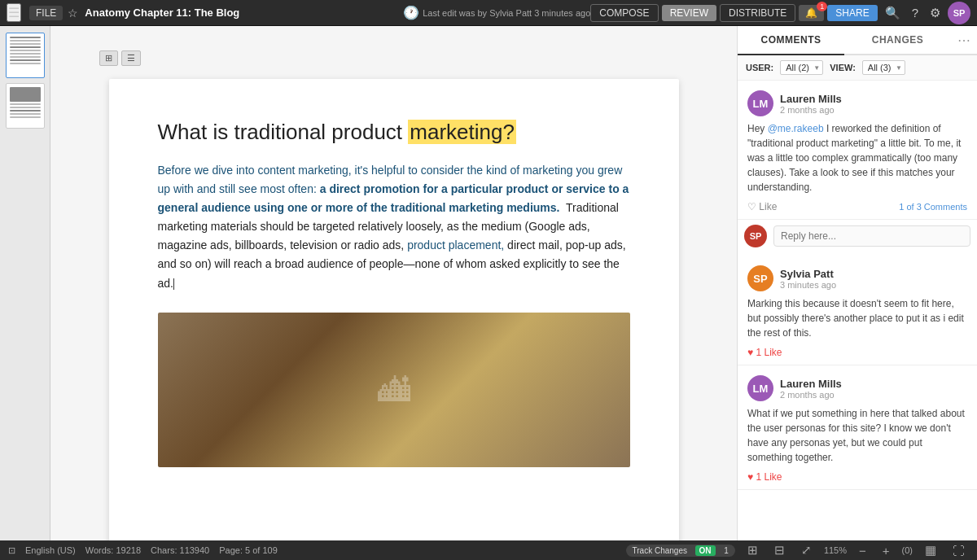  What do you see at coordinates (857, 68) in the screenshot?
I see `filters-bar: USER: All (2) ▼ VIEW: All (3) ▼` at bounding box center [857, 68].